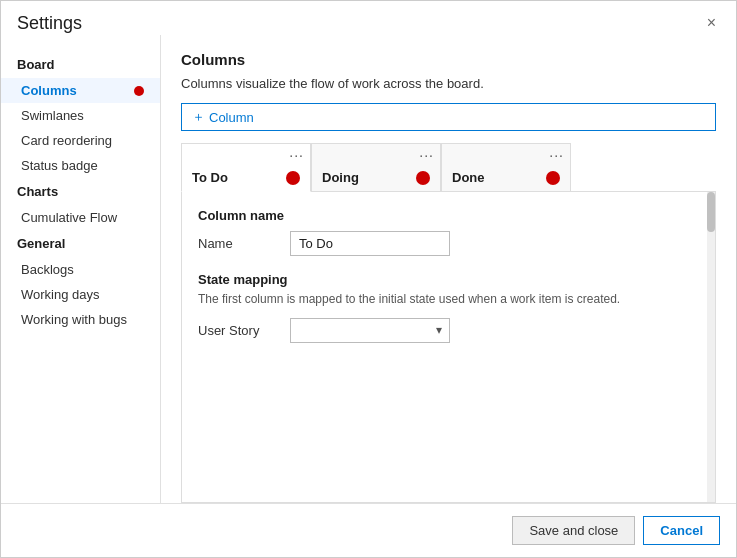  I want to click on col-tab-done-top: ···, so click(506, 155).